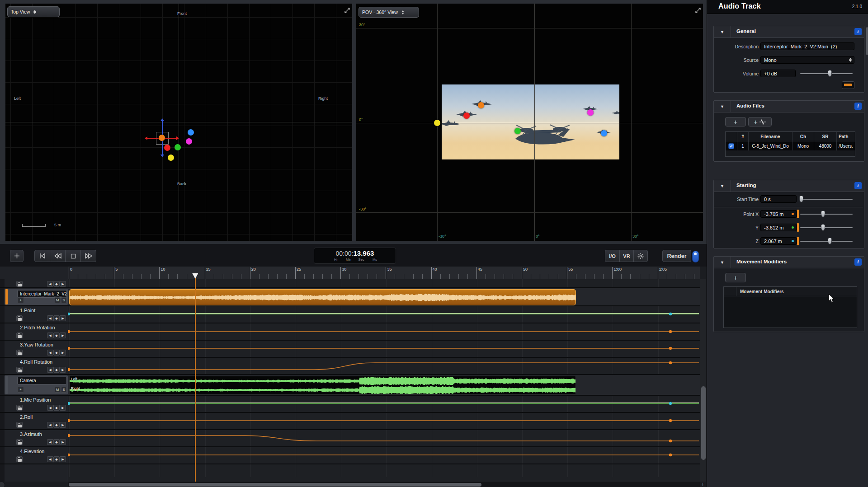  I want to click on start-time-slider-handle, so click(801, 199).